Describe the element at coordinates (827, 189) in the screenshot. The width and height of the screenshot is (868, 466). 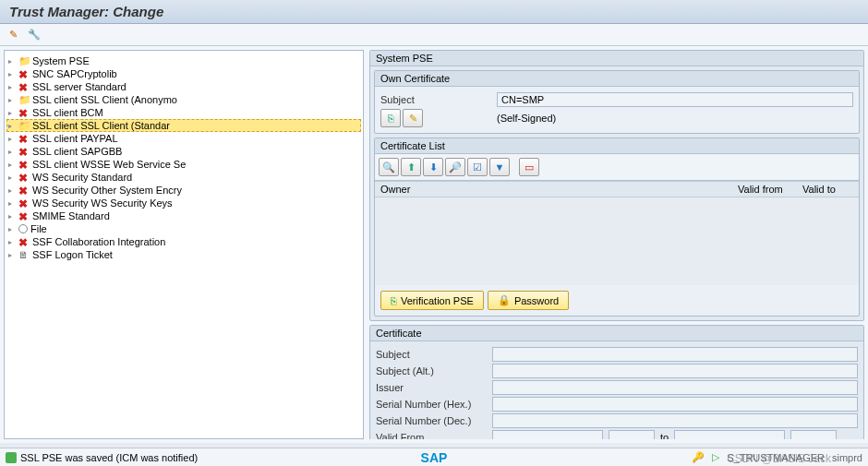
I see `col-valid-to: Valid to` at that location.